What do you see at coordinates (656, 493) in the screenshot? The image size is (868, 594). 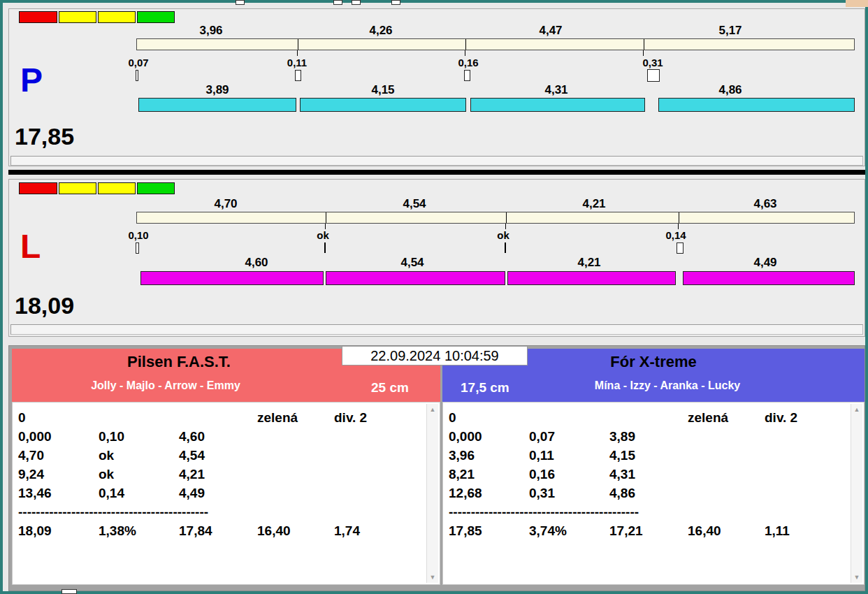 I see `table-row: 12,68 0,31 4,86` at bounding box center [656, 493].